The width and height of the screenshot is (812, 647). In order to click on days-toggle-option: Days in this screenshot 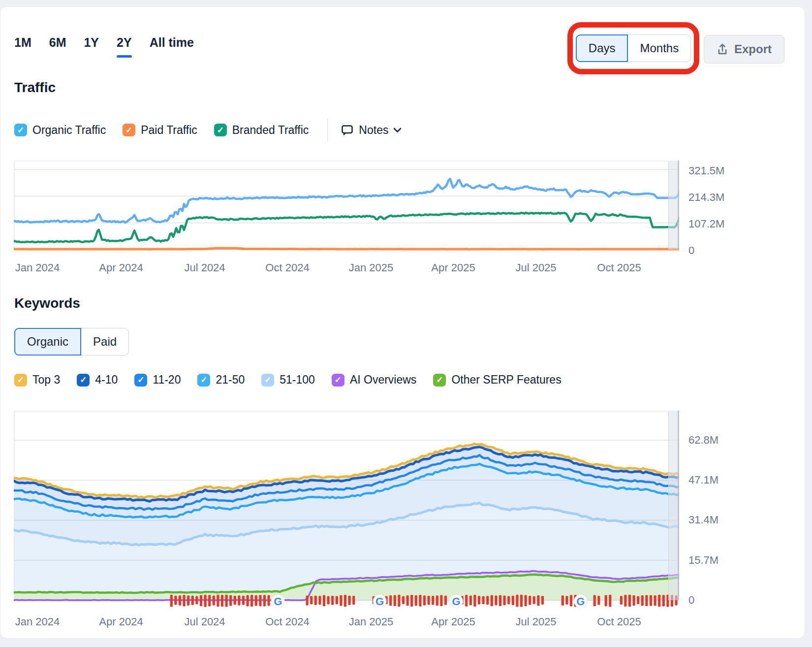, I will do `click(602, 48)`.